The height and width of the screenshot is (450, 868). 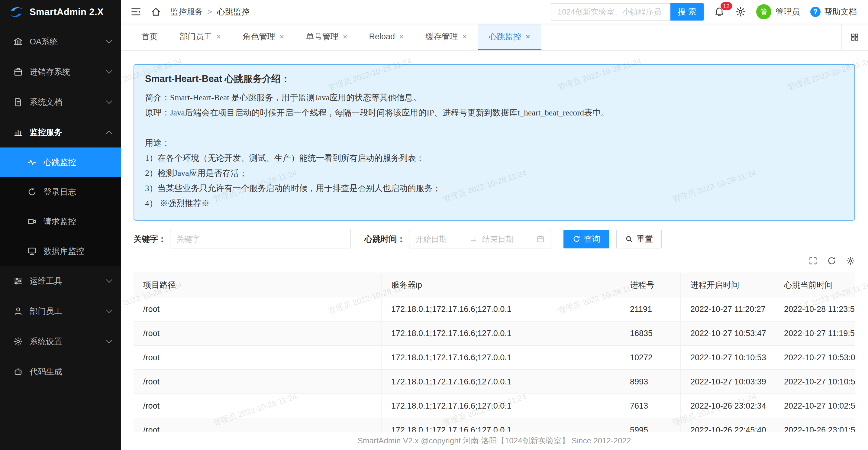 What do you see at coordinates (494, 79) in the screenshot?
I see `intro-title: Smart-Heart-Beat 心跳服务介绍：` at bounding box center [494, 79].